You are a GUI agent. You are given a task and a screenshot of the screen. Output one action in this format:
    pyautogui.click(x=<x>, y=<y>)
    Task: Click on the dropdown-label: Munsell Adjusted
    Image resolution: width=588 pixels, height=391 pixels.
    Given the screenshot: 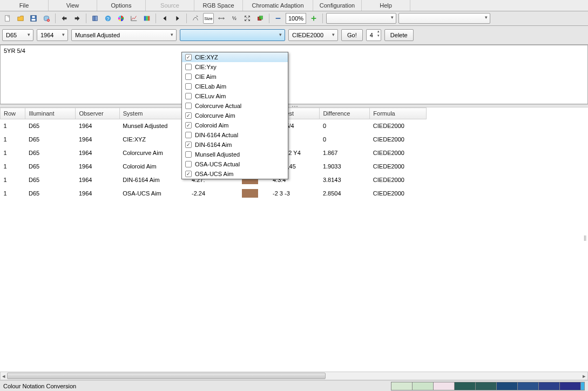 What is the action you would take?
    pyautogui.click(x=217, y=154)
    